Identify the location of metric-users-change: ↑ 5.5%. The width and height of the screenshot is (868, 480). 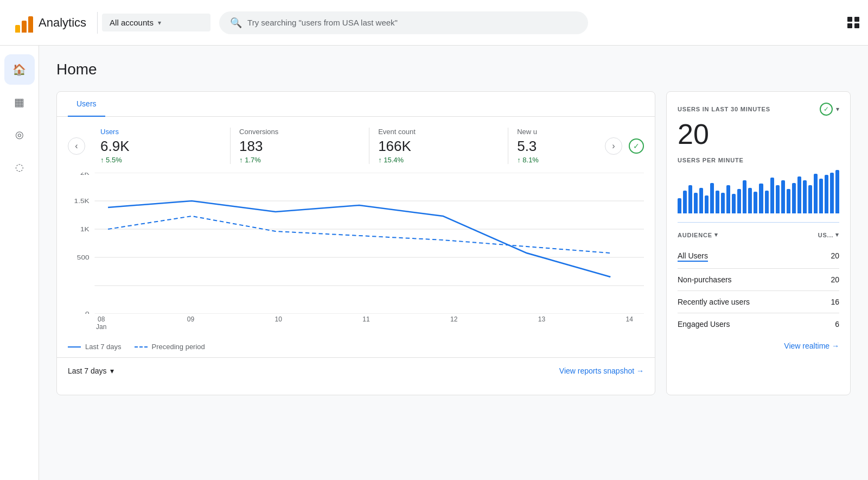
(161, 160).